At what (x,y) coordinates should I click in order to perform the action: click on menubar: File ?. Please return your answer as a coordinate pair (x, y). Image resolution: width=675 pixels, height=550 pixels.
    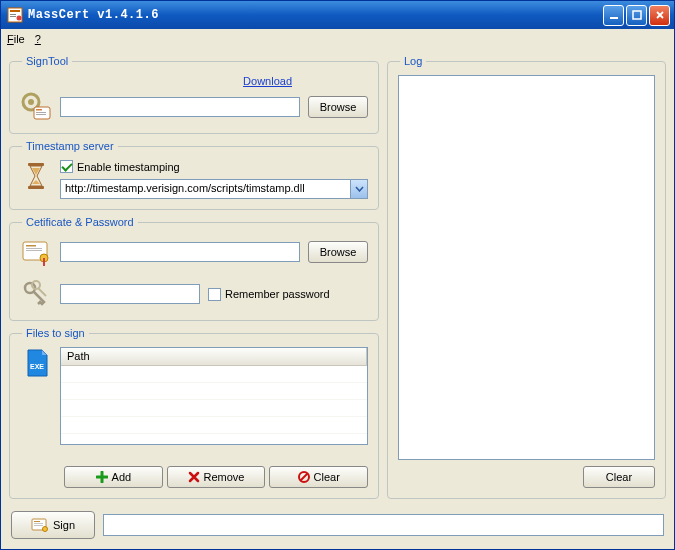
    Looking at the image, I should click on (338, 39).